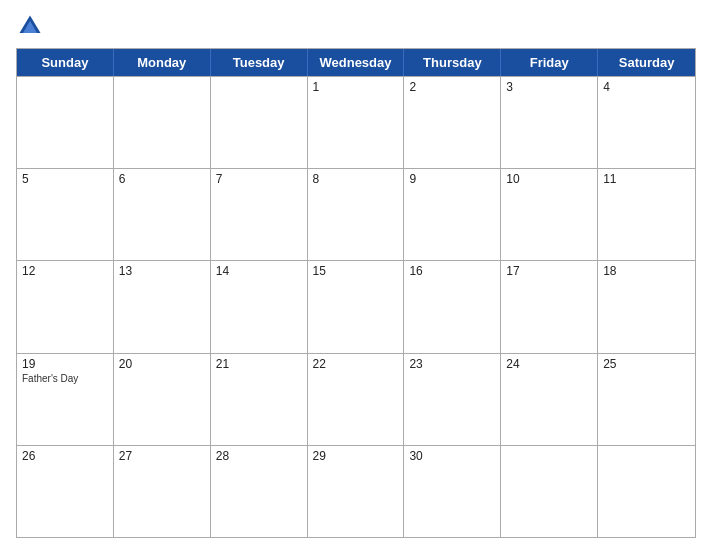 The height and width of the screenshot is (550, 712). I want to click on day-number: 10, so click(549, 179).